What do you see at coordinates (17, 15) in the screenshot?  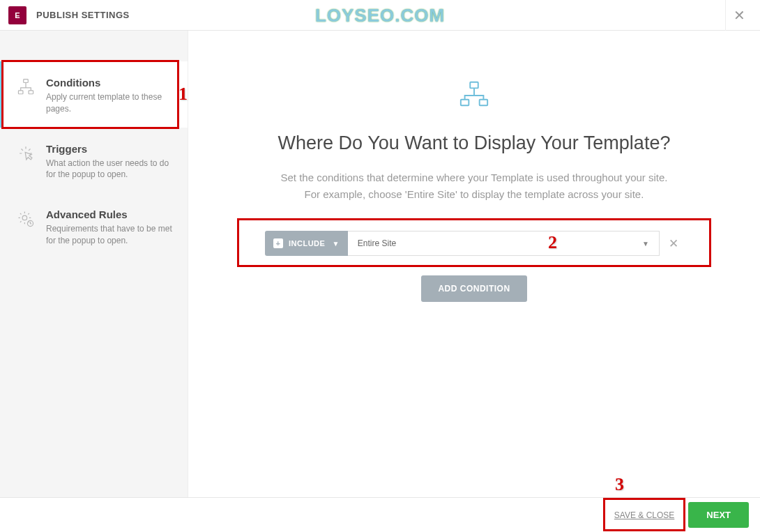 I see `app-logo: E` at bounding box center [17, 15].